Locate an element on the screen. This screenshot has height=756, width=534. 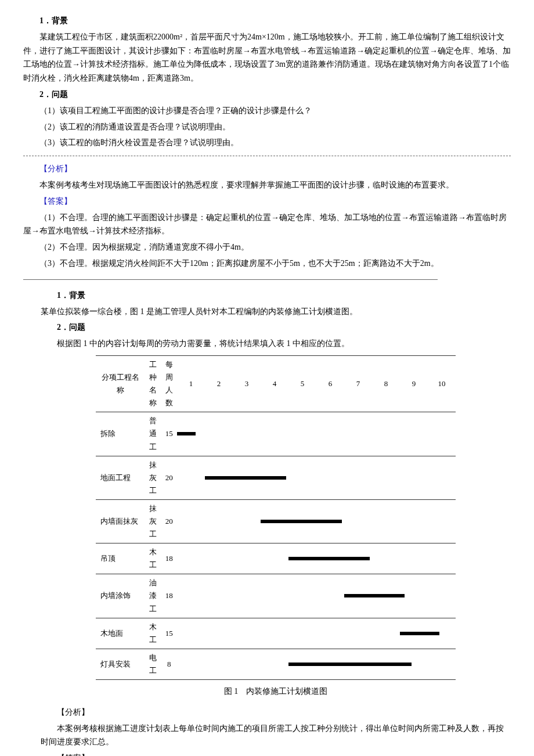
weekly-count: 18 is located at coordinates (169, 596).